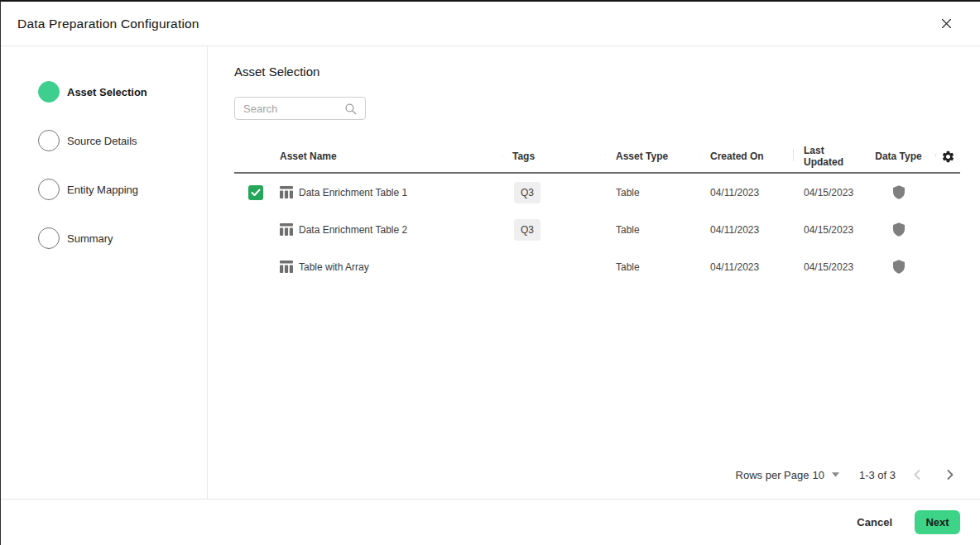  I want to click on rows-per-page-dropdown: Rows per Page 10, so click(788, 475).